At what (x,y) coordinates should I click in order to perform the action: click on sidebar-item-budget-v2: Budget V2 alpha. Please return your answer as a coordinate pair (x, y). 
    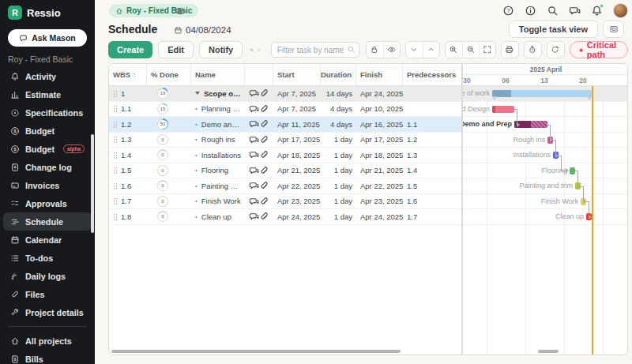
    Looking at the image, I should click on (47, 148).